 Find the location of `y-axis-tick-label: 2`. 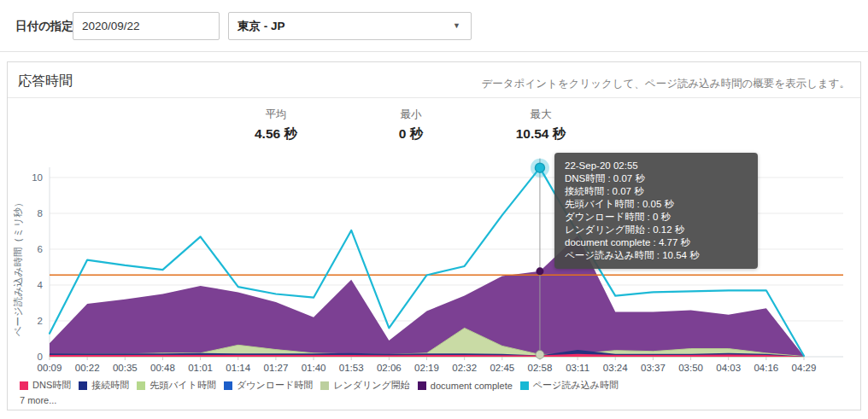

y-axis-tick-label: 2 is located at coordinates (40, 321).